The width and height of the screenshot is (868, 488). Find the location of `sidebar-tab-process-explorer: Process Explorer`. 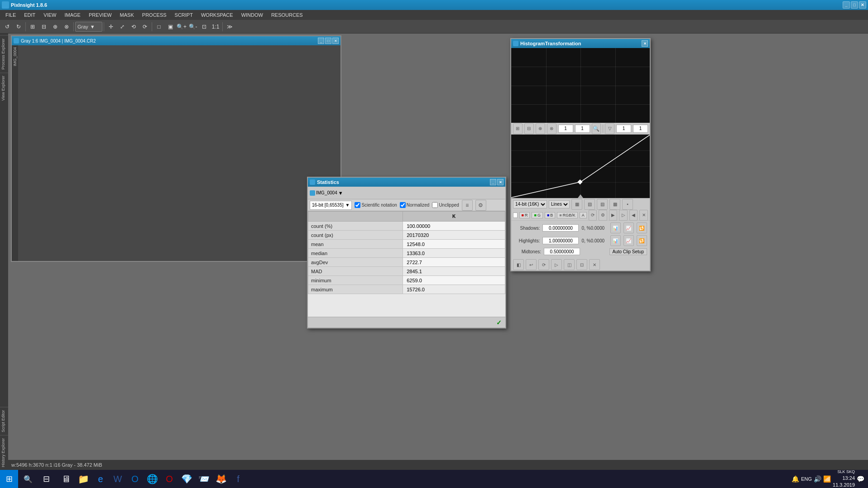

sidebar-tab-process-explorer: Process Explorer is located at coordinates (4, 54).